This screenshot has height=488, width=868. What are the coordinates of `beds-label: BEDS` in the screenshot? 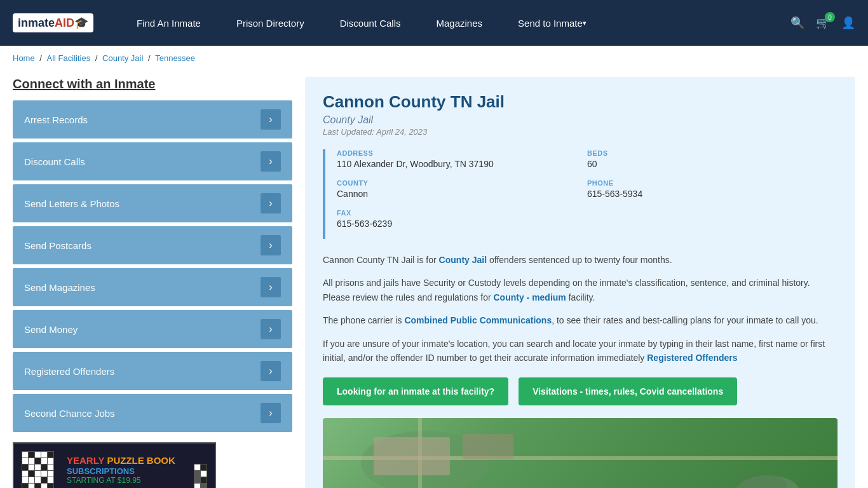 It's located at (712, 153).